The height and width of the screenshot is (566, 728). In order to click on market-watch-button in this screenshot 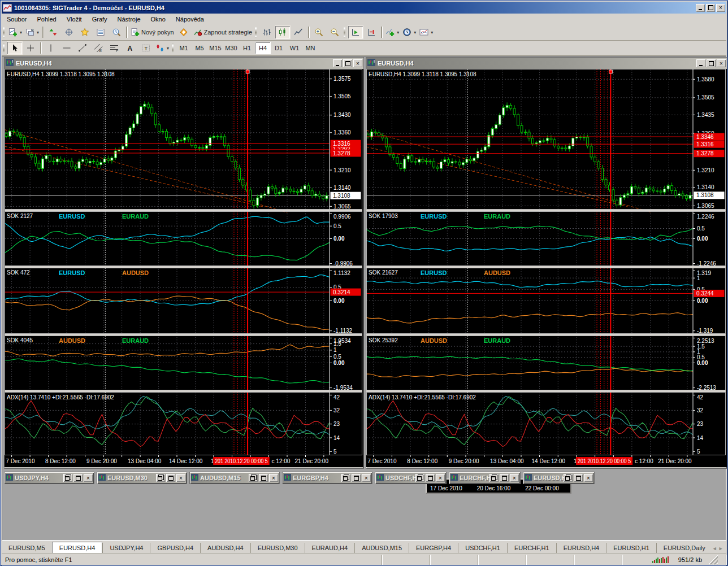, I will do `click(53, 32)`.